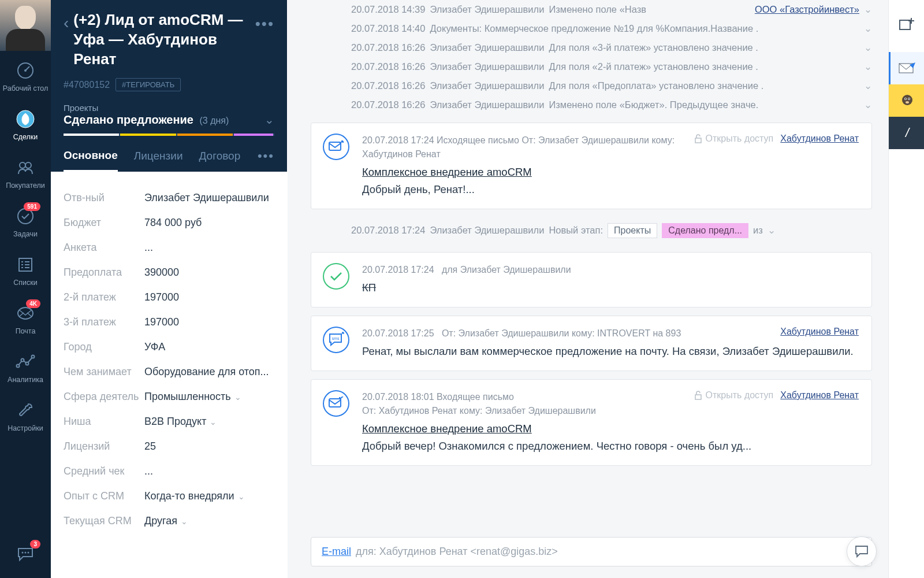 The height and width of the screenshot is (578, 924). What do you see at coordinates (25, 269) in the screenshot?
I see `nav-lists: Списки` at bounding box center [25, 269].